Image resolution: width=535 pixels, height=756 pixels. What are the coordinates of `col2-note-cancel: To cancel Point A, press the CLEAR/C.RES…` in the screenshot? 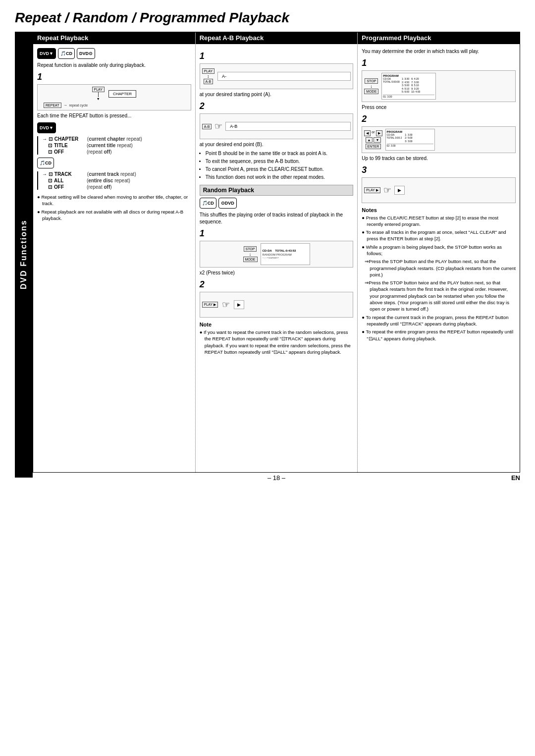 It's located at (279, 169).